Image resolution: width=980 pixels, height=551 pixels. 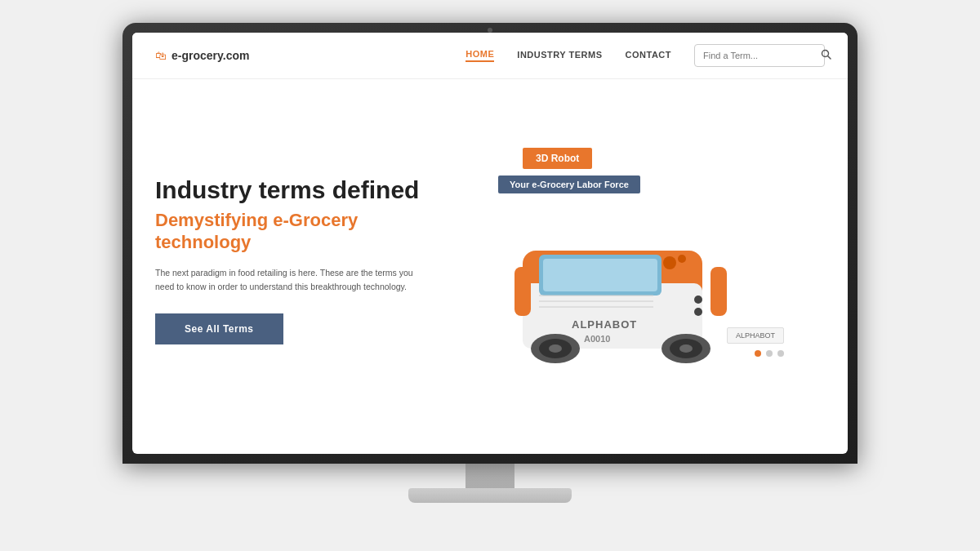 I want to click on hero-left: Industry terms defined Demystifying e-Gr…, so click(x=310, y=260).